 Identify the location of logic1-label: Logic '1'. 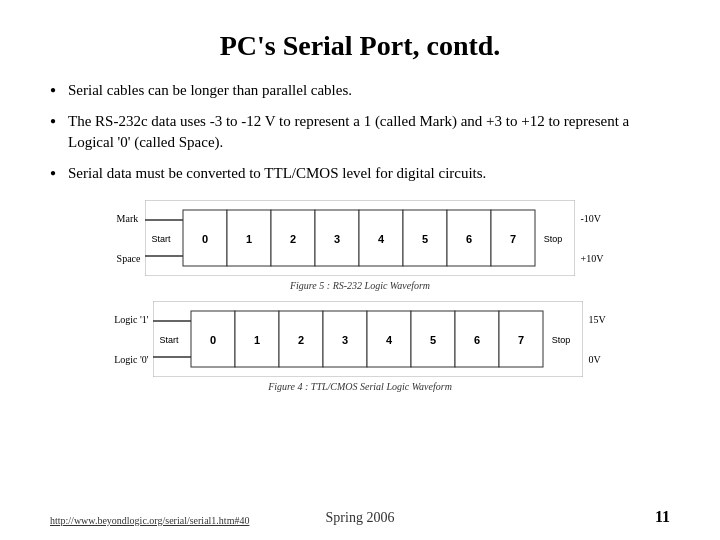
(131, 320).